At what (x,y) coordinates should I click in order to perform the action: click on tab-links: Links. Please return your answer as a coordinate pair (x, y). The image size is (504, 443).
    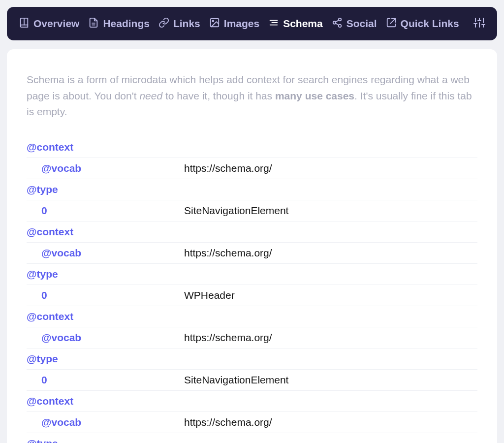
    Looking at the image, I should click on (179, 24).